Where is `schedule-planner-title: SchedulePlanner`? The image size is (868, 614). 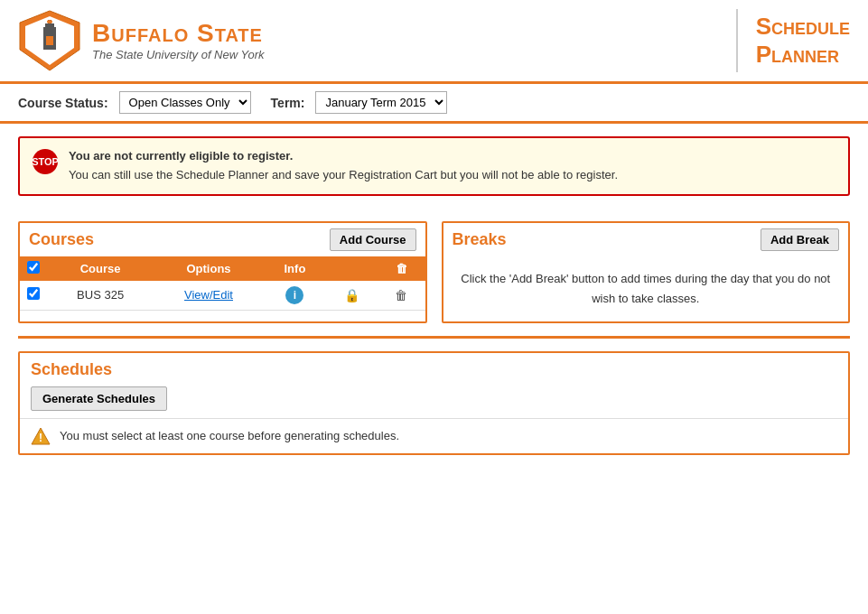
schedule-planner-title: SchedulePlanner is located at coordinates (794, 41).